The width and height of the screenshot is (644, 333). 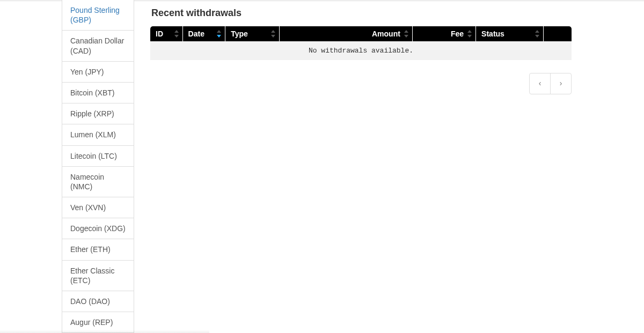 I want to click on sidebar-item-label: Bitcoin (XBT), so click(x=92, y=93).